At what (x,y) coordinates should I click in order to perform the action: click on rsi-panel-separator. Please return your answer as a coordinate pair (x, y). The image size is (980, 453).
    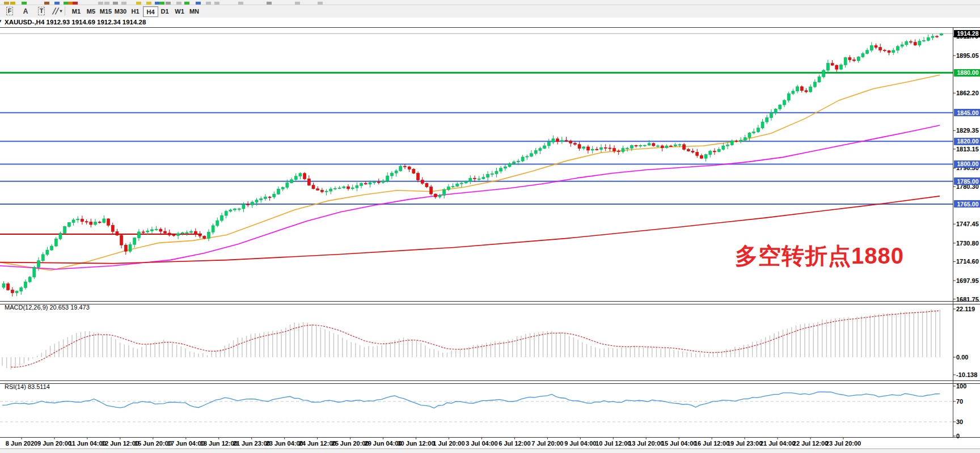
    Looking at the image, I should click on (490, 382).